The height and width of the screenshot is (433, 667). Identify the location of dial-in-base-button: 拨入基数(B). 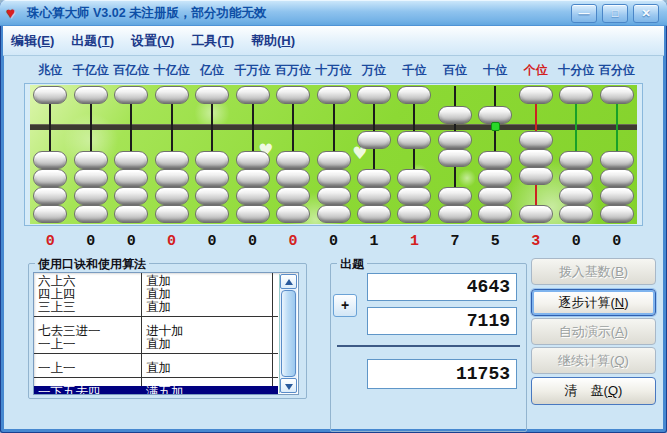
(594, 272).